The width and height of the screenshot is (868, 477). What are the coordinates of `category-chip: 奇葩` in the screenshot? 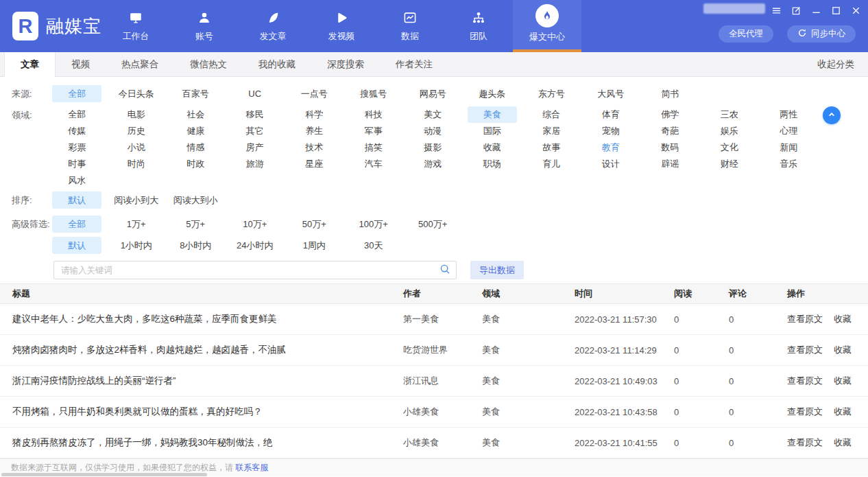 It's located at (671, 131).